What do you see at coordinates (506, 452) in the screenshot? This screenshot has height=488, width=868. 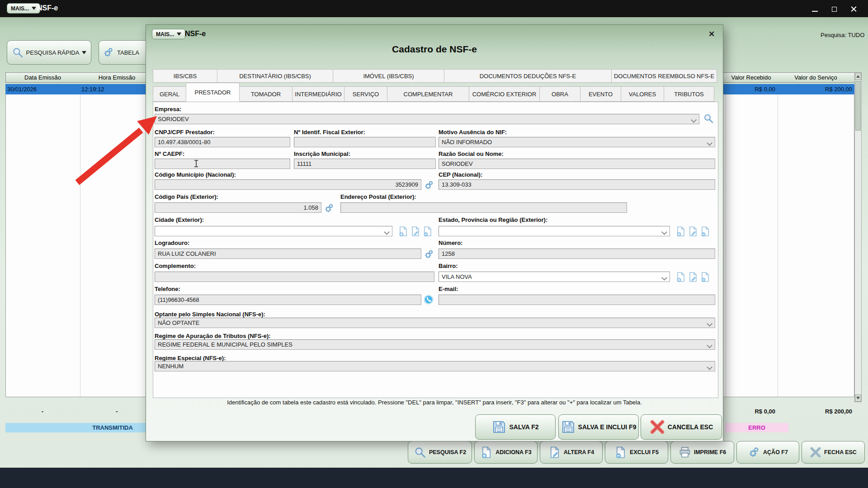 I see `adiciona-f3-button: ADICIONA F3` at bounding box center [506, 452].